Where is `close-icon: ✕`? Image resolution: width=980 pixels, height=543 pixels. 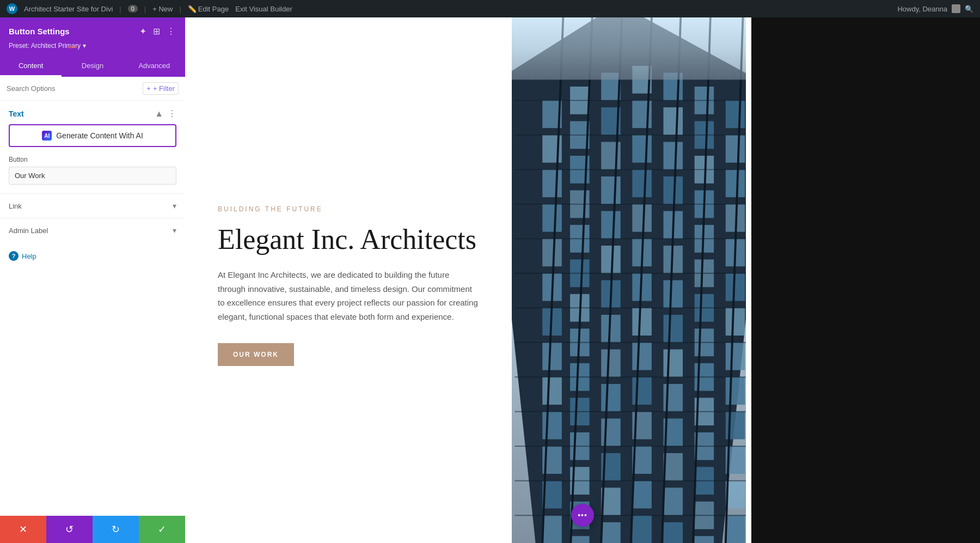 close-icon: ✕ is located at coordinates (23, 529).